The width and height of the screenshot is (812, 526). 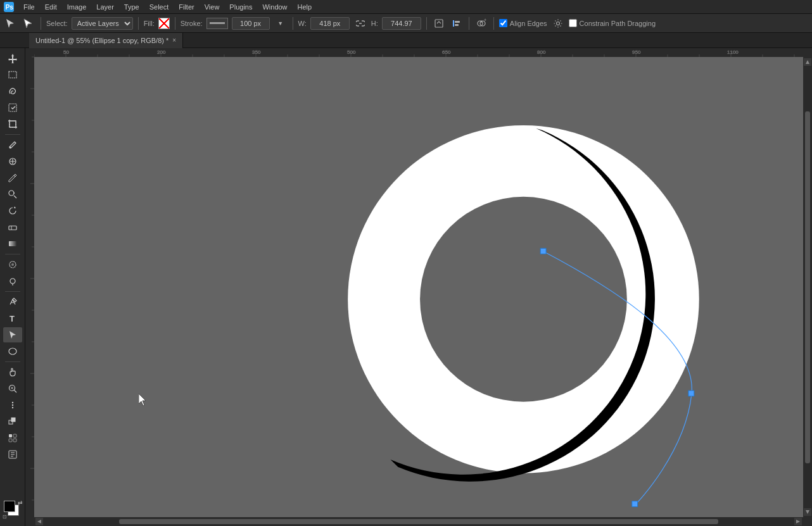 What do you see at coordinates (20, 503) in the screenshot?
I see `swap-colors-icon: ⇄` at bounding box center [20, 503].